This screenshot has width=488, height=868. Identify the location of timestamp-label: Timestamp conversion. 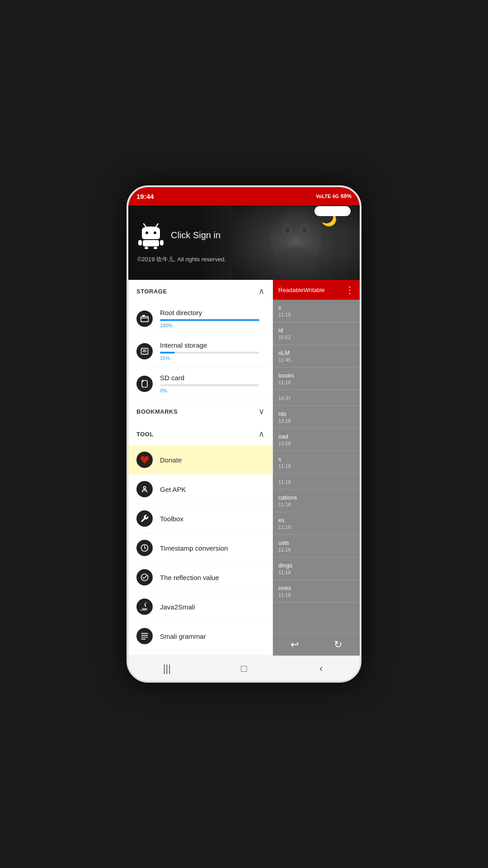
(194, 548).